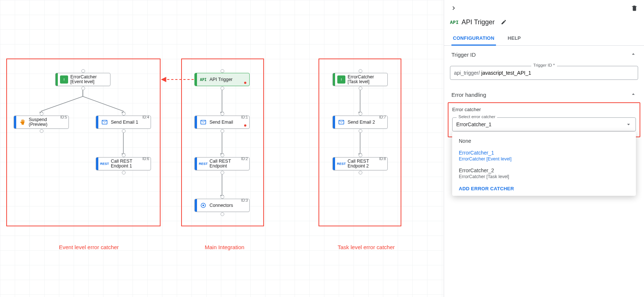  Describe the element at coordinates (544, 141) in the screenshot. I see `dropdown-option-none: None` at that location.